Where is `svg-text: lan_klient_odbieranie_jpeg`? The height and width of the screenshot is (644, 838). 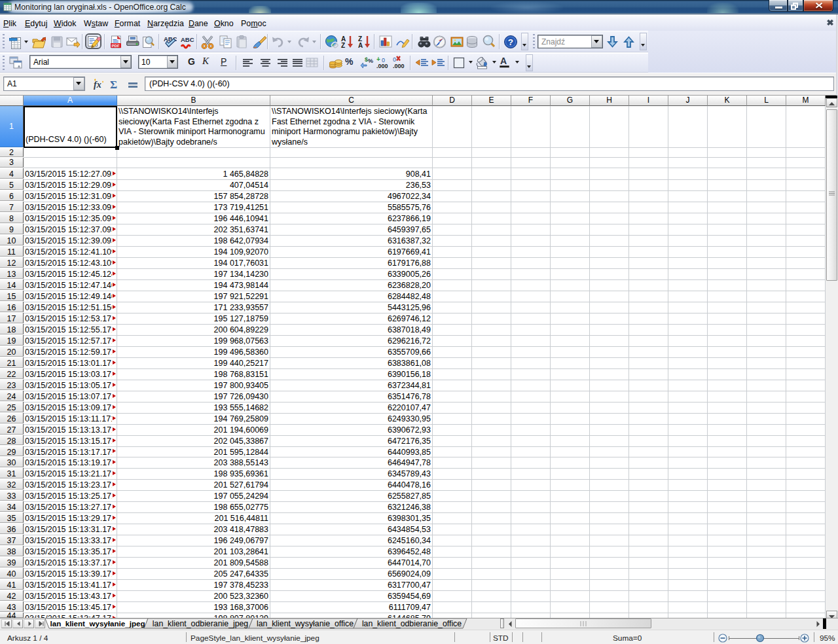
svg-text: lan_klient_odbieranie_jpeg is located at coordinates (200, 624).